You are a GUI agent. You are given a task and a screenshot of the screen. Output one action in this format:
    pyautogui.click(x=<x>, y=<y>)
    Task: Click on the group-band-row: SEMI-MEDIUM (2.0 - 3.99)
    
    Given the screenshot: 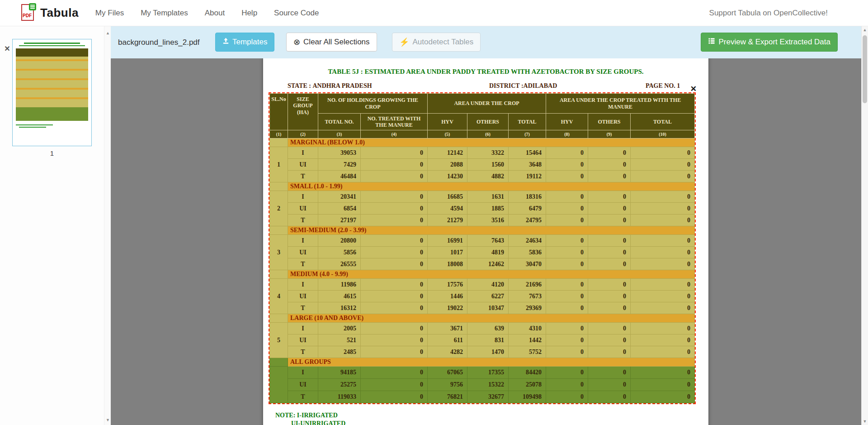 What is the action you would take?
    pyautogui.click(x=482, y=231)
    